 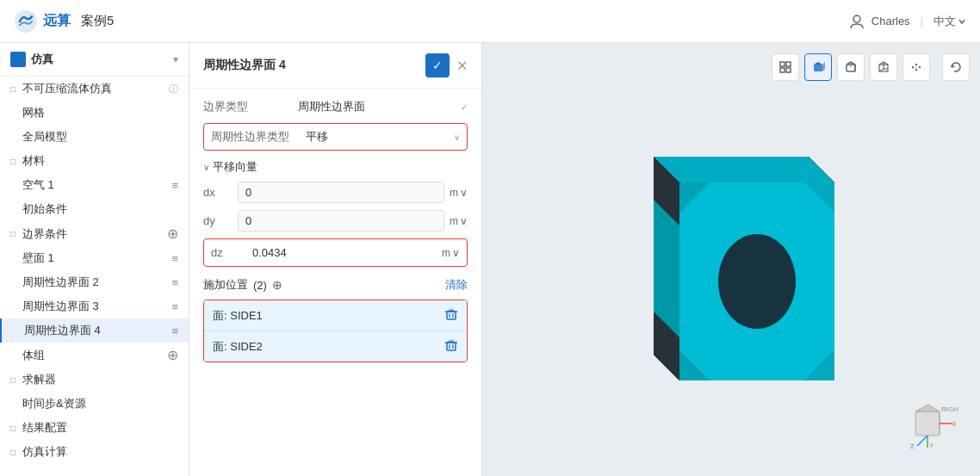 What do you see at coordinates (176, 59) in the screenshot?
I see `sidebar-collapse-btn: ▾` at bounding box center [176, 59].